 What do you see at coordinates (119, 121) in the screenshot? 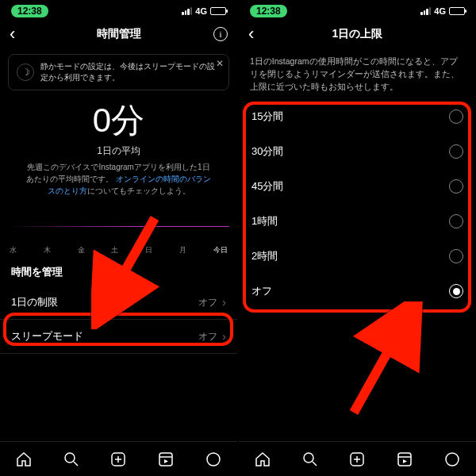
I see `usage-number: 0分` at bounding box center [119, 121].